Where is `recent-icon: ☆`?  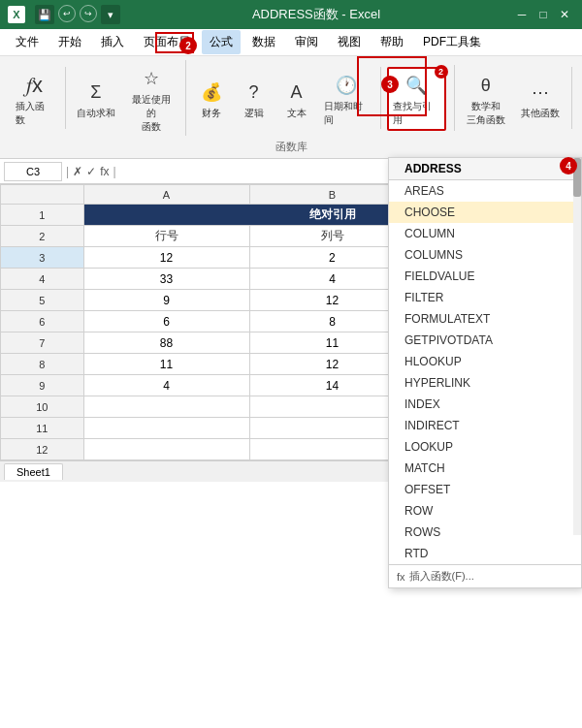
recent-icon: ☆ is located at coordinates (151, 79).